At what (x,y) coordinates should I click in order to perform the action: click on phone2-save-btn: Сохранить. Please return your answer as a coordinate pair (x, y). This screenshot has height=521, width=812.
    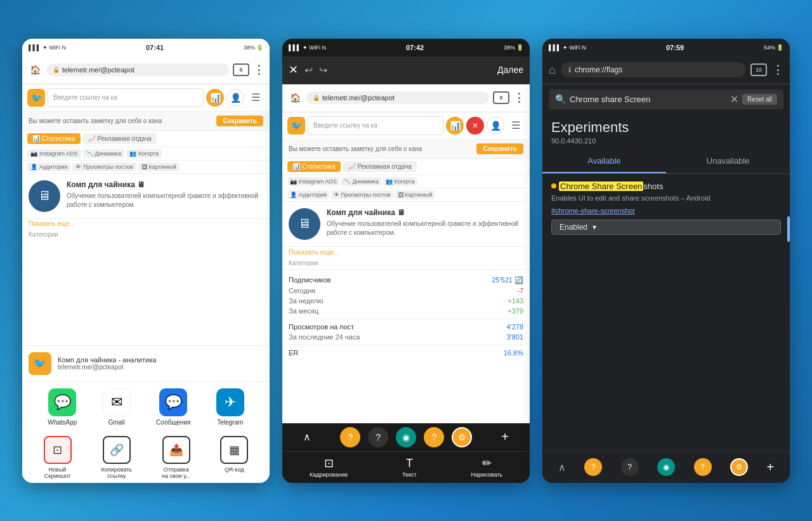
    Looking at the image, I should click on (500, 148).